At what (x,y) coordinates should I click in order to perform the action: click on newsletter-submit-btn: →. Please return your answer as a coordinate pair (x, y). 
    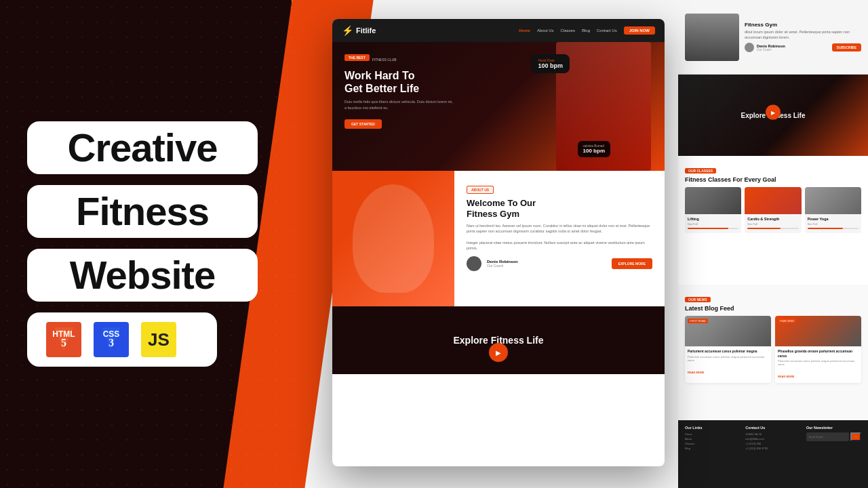
    Looking at the image, I should click on (856, 436).